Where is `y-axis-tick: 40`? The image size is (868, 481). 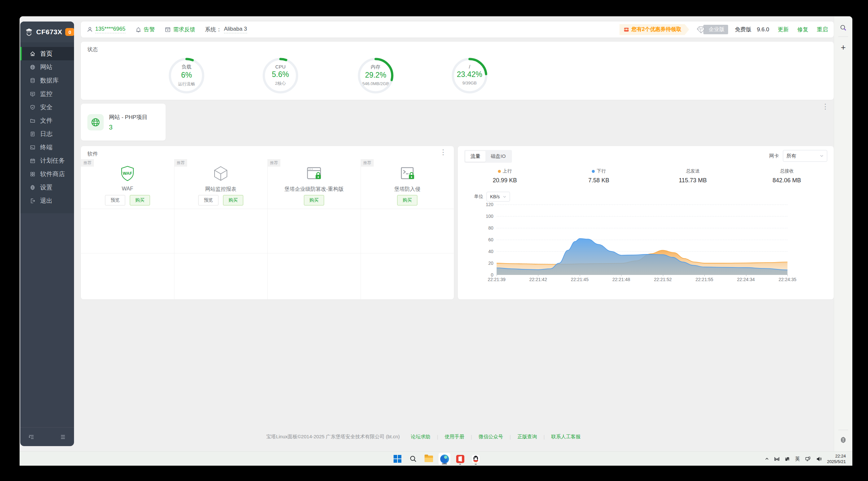 y-axis-tick: 40 is located at coordinates (493, 251).